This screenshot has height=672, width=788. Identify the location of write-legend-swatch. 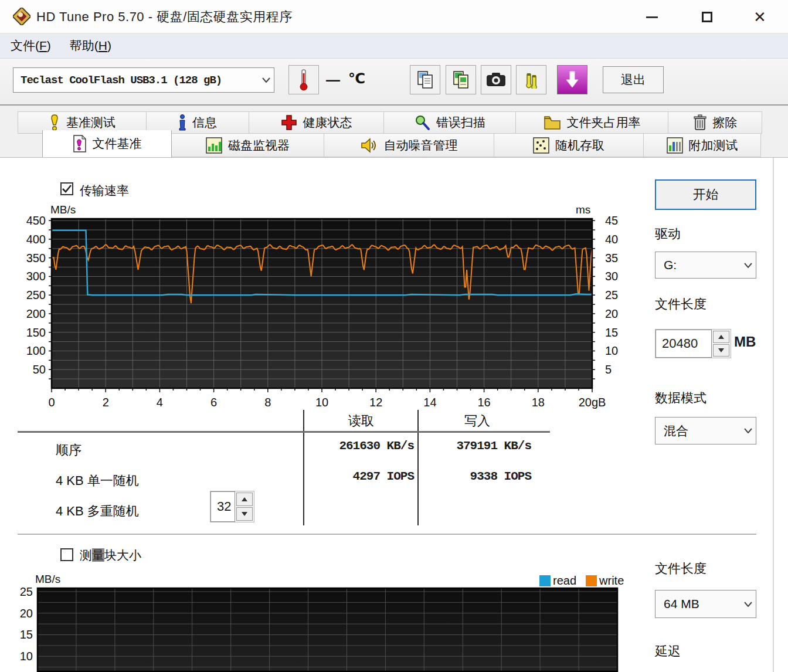
(591, 581).